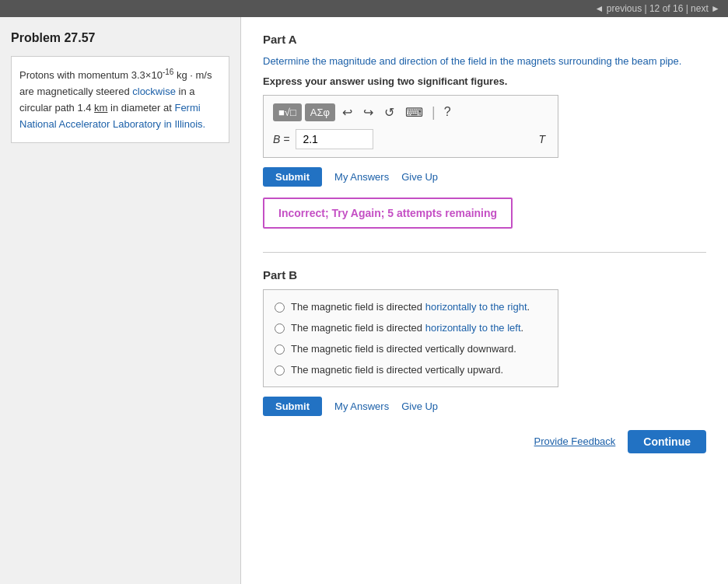 The height and width of the screenshot is (584, 728). I want to click on action-row-b: Submit My Answers Give Up, so click(485, 406).